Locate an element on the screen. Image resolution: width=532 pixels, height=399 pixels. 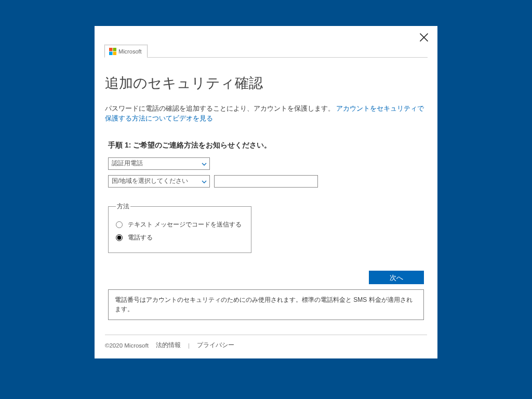
auth-method-value: 認証用電話 is located at coordinates (127, 163).